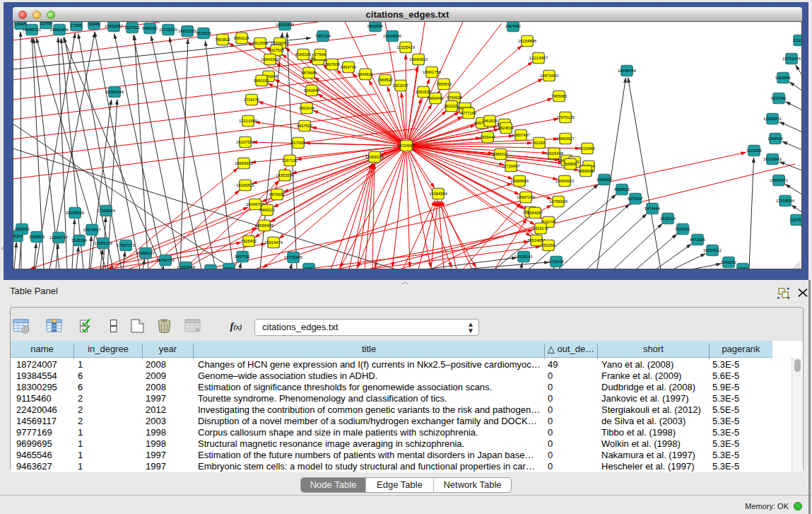  Describe the element at coordinates (246, 185) in the screenshot. I see `svg-text: 19166825` at that location.